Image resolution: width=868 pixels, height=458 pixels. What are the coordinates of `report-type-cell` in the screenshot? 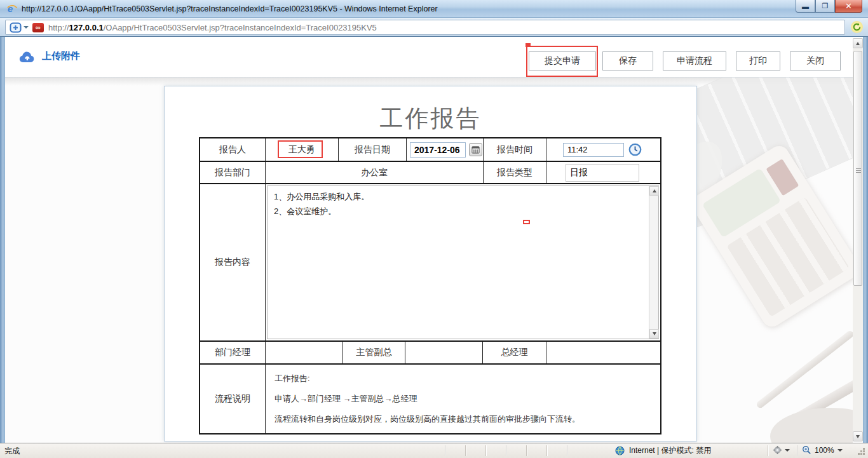 It's located at (604, 173).